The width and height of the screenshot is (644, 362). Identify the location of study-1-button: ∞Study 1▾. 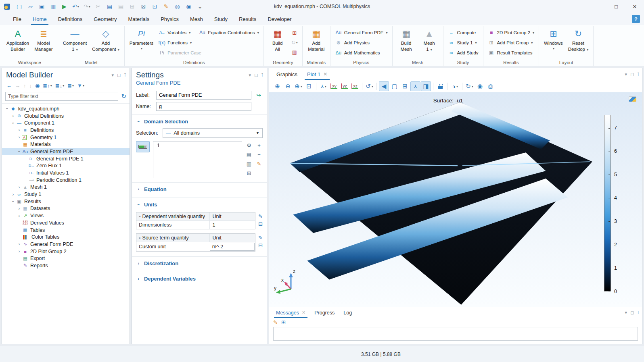
(462, 43).